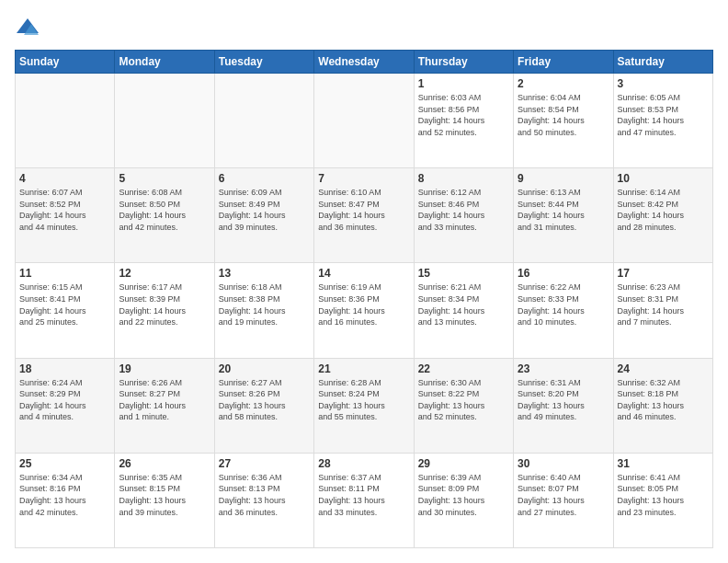  I want to click on calendar-header-saturday: Saturday, so click(663, 63).